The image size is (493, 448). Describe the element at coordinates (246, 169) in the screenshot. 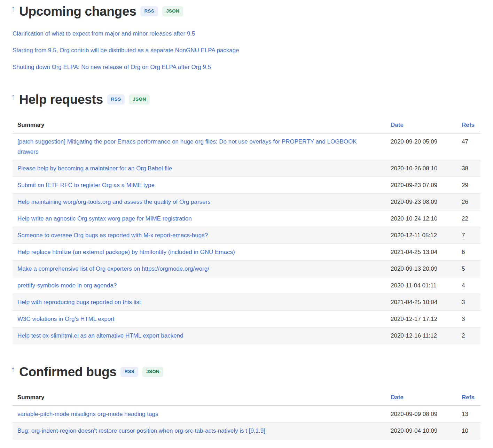

I see `table-row: Please help by becoming a maintainer for…` at that location.